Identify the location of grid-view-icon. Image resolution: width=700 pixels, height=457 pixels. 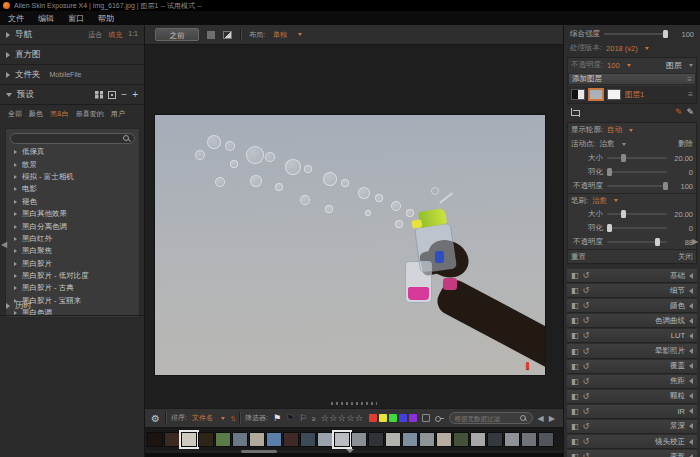
(99, 95).